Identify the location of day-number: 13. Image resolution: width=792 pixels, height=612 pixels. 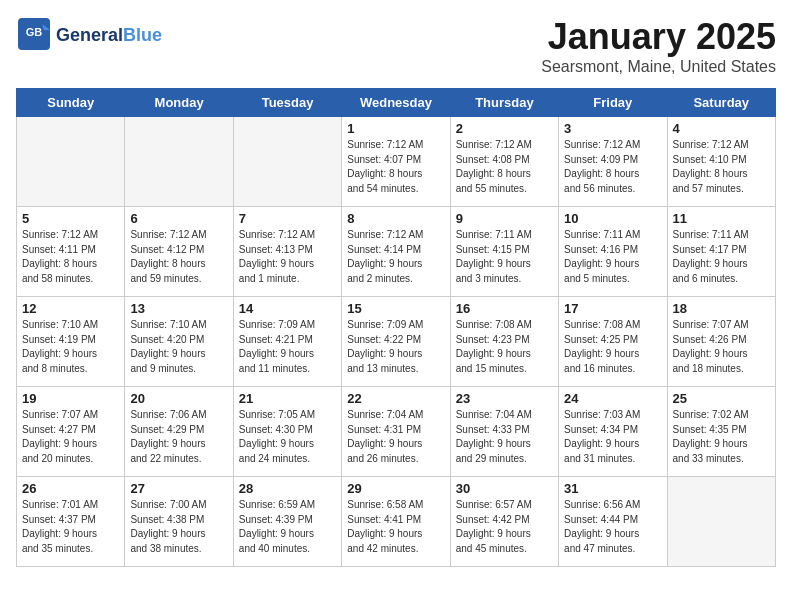
(178, 308).